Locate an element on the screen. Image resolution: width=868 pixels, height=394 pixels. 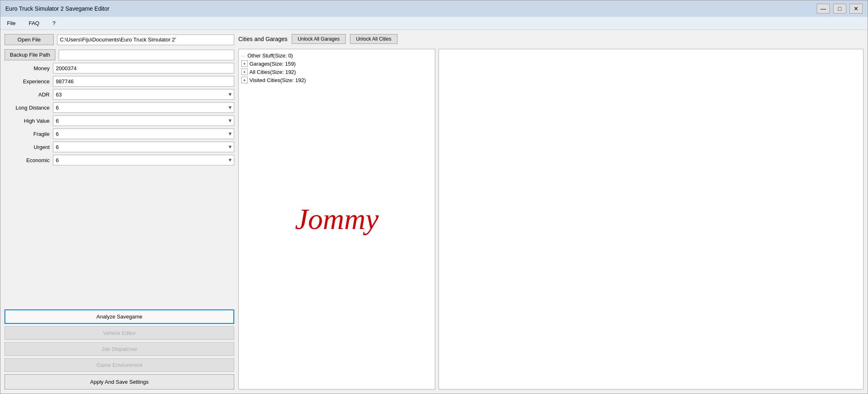
close-button: ✕ is located at coordinates (856, 9).